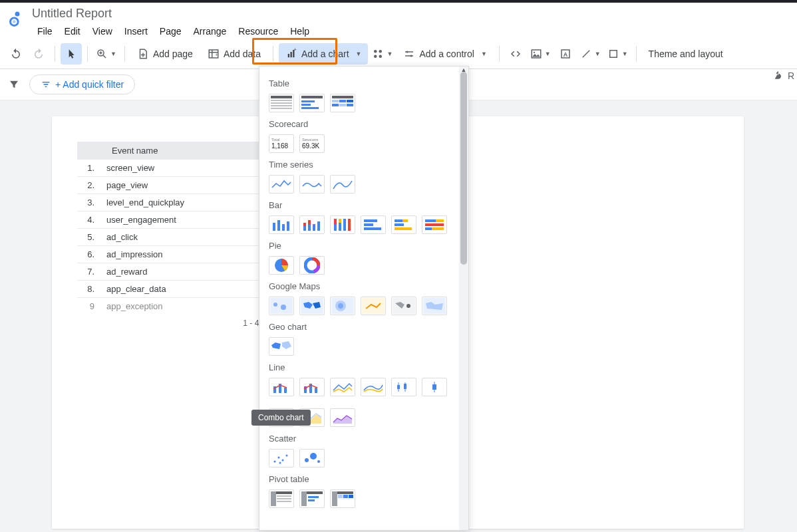 The width and height of the screenshot is (797, 532). I want to click on bubble-chart-option, so click(312, 458).